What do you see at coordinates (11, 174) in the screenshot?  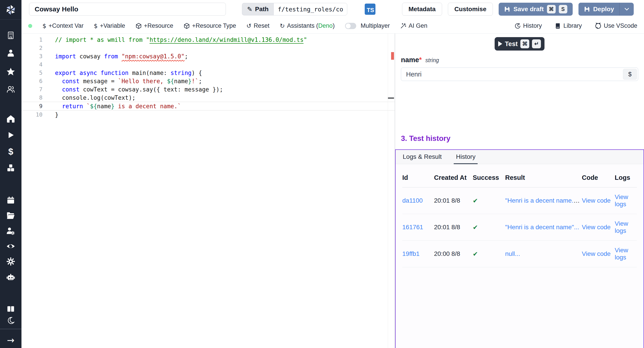 I see `sidebar: $` at bounding box center [11, 174].